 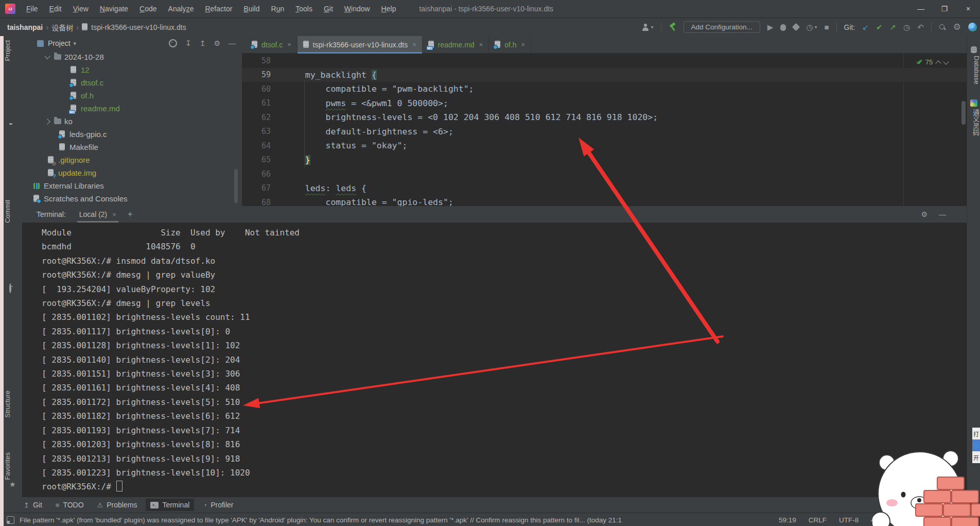 What do you see at coordinates (181, 9) in the screenshot?
I see `menu-analyze: Analyze` at bounding box center [181, 9].